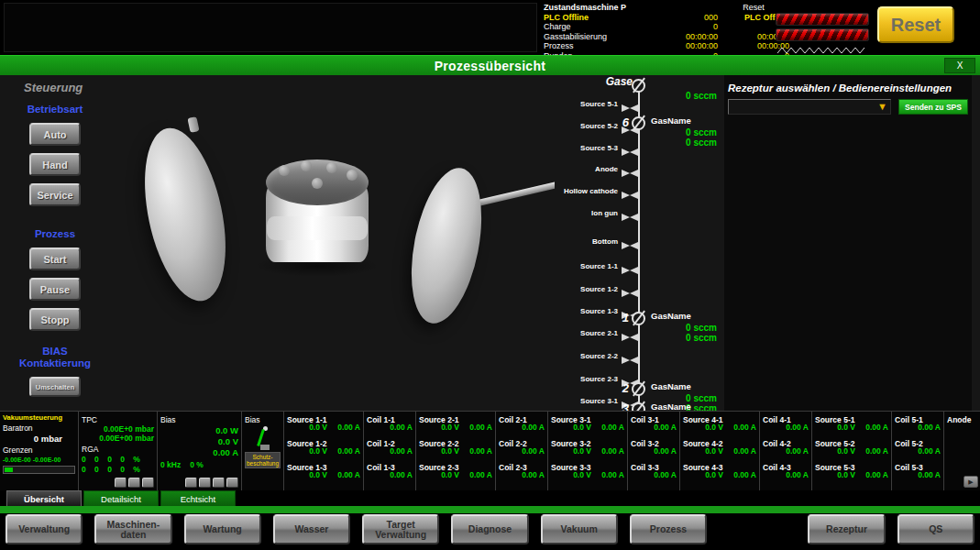  I want to click on coil-panel: Coil 3-10.00 ACoil 3-20.00 ACoil 3-30.00…, so click(655, 451).